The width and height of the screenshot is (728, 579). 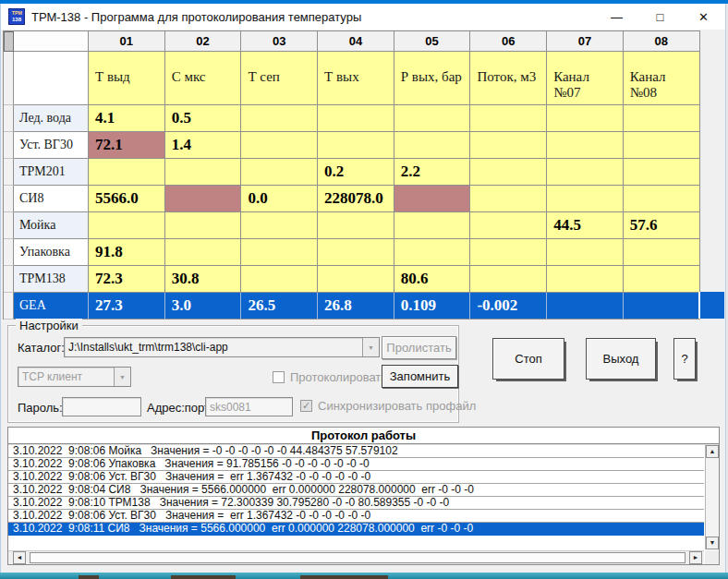 What do you see at coordinates (74, 377) in the screenshot?
I see `connection-type-combobox: TCP клиент ▼` at bounding box center [74, 377].